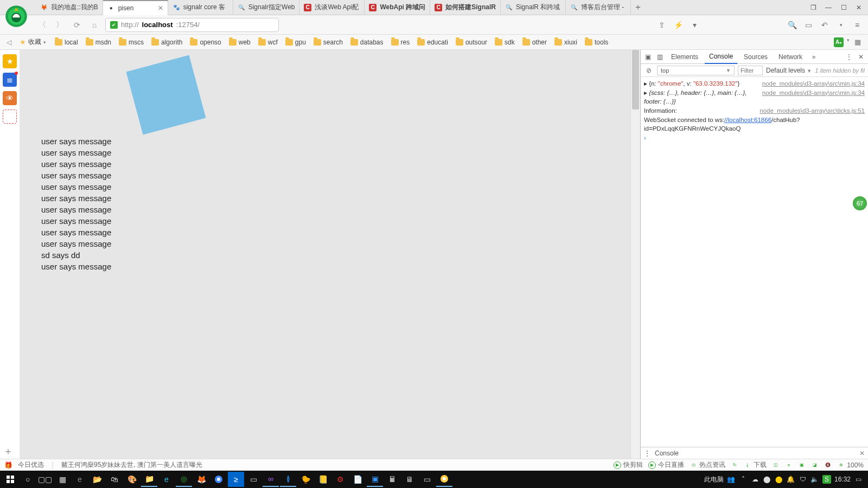  I want to click on browser-tab: 🔍博客后台管理 -, so click(598, 8).